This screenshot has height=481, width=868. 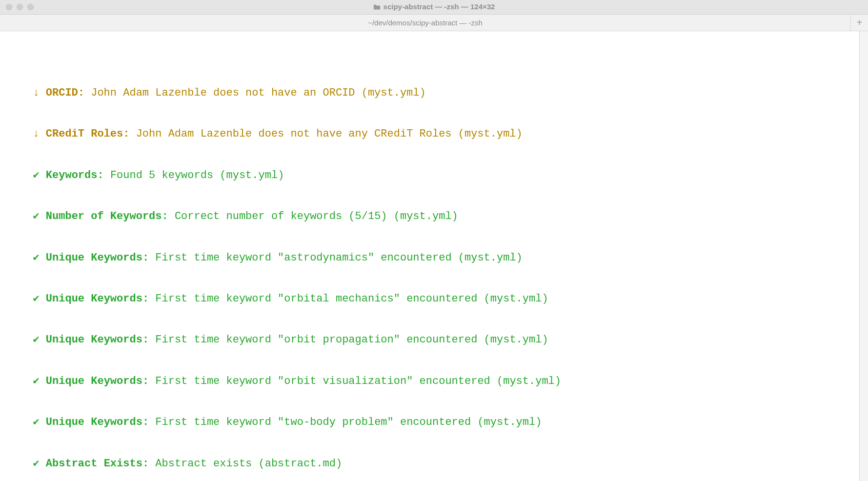 What do you see at coordinates (249, 463) in the screenshot?
I see `check-msg: Abstract exists (abstract.md)` at bounding box center [249, 463].